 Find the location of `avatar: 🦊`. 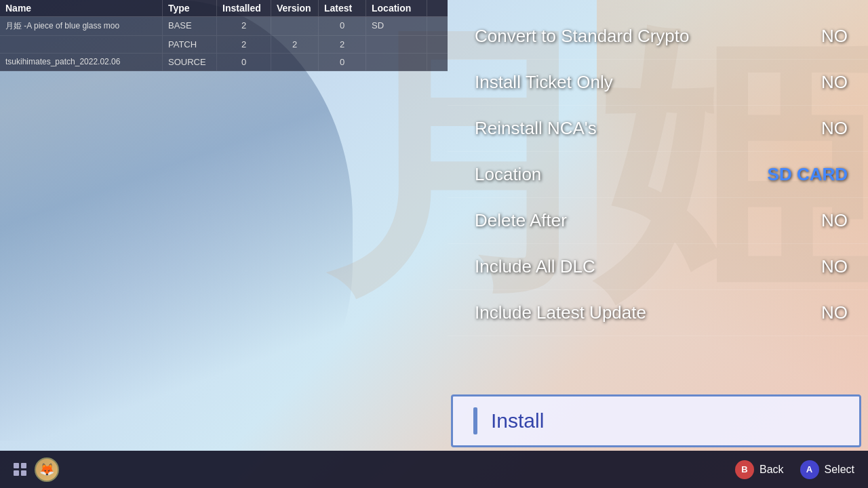

avatar: 🦊 is located at coordinates (47, 470).